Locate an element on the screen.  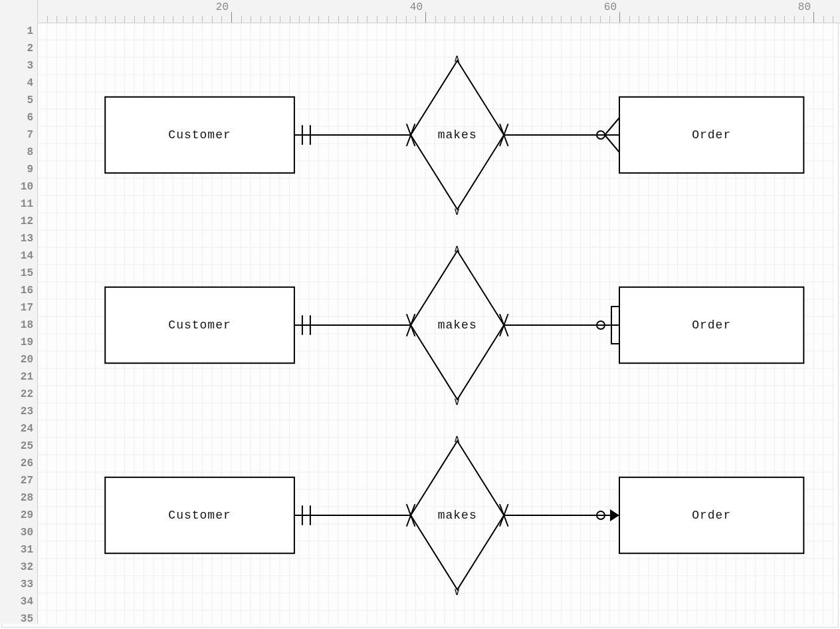
row-label: 5 is located at coordinates (17, 100).